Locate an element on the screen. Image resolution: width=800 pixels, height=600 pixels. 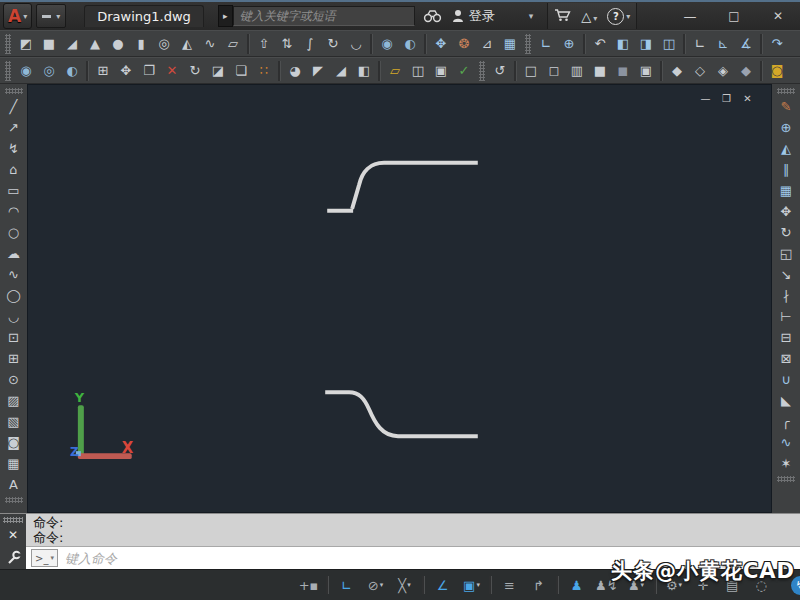
array-icon: ▦ is located at coordinates (786, 190).